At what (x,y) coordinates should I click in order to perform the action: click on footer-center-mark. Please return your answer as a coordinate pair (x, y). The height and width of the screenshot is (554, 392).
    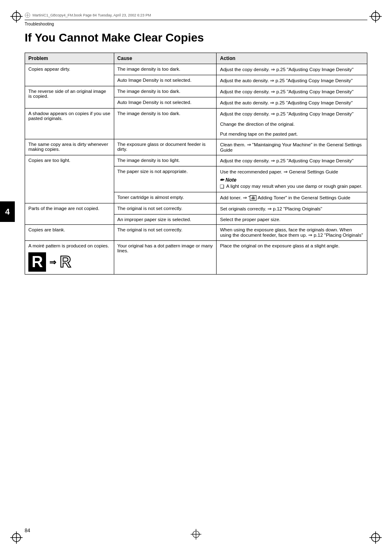
    Looking at the image, I should click on (196, 535).